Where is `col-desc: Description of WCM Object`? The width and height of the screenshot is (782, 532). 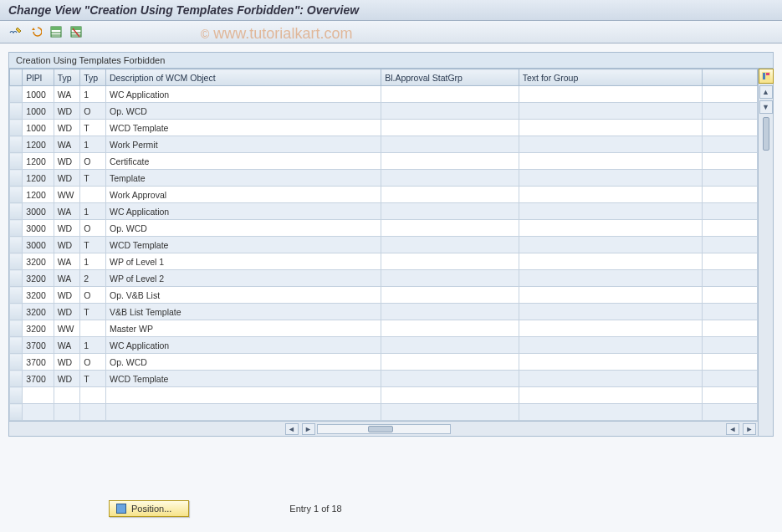
col-desc: Description of WCM Object is located at coordinates (244, 78).